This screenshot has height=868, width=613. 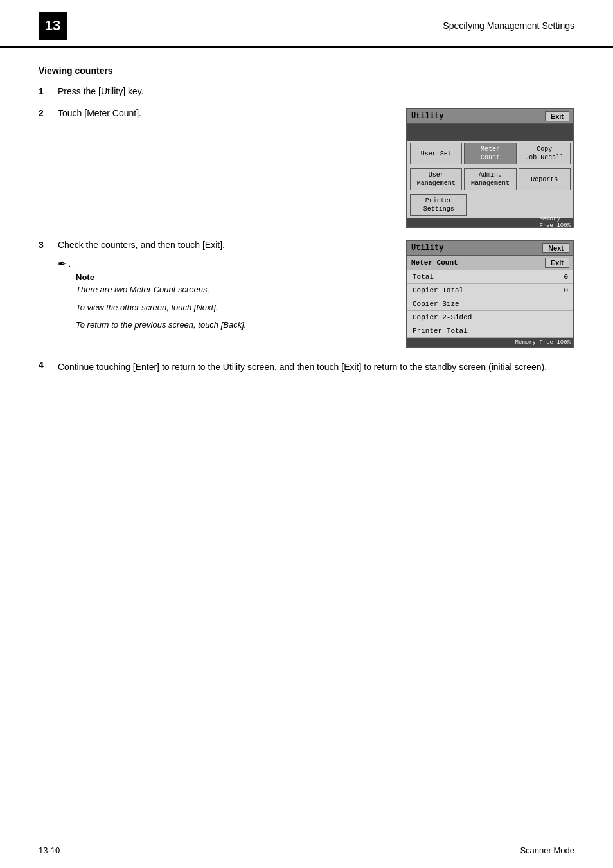 What do you see at coordinates (306, 847) in the screenshot?
I see `page-footer: 13-10 Scanner Mode` at bounding box center [306, 847].